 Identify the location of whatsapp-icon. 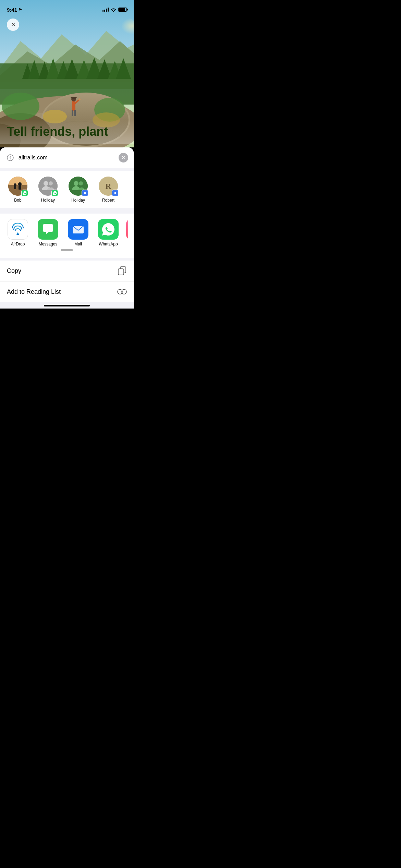
(108, 229).